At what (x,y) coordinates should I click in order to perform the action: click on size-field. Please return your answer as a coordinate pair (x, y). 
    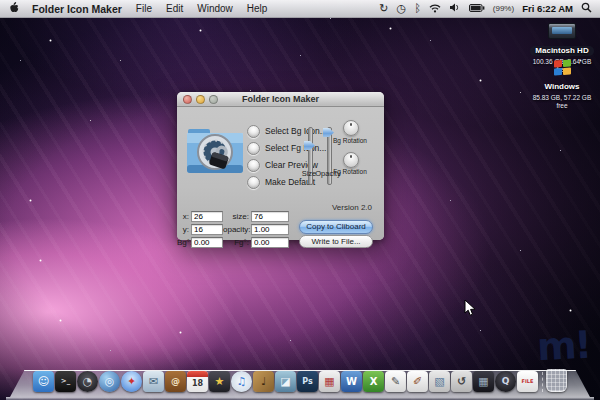
    Looking at the image, I should click on (270, 216).